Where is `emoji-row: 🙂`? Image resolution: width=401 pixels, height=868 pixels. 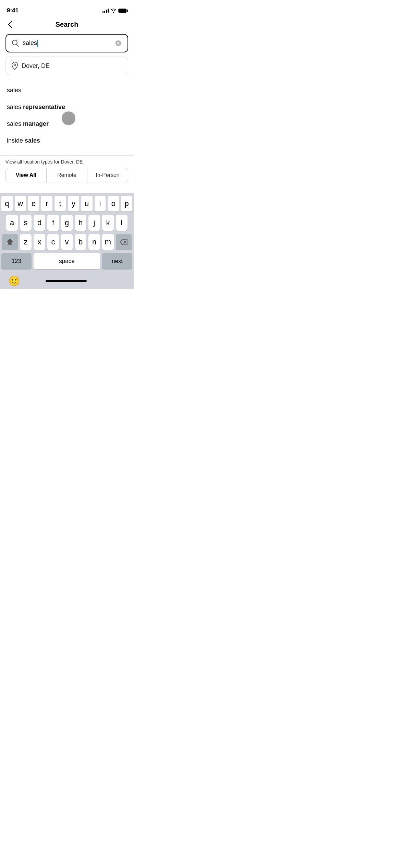
emoji-row: 🙂 is located at coordinates (67, 281).